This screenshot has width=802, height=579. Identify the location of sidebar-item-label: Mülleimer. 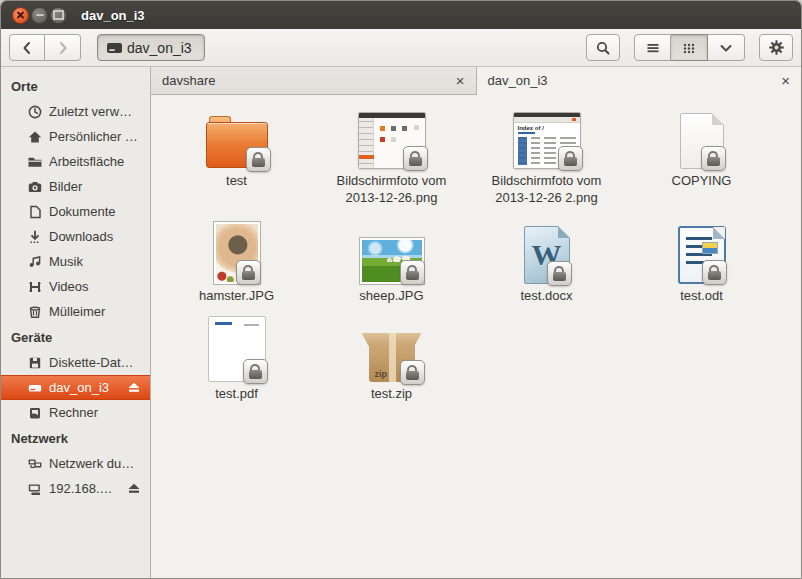
(77, 312).